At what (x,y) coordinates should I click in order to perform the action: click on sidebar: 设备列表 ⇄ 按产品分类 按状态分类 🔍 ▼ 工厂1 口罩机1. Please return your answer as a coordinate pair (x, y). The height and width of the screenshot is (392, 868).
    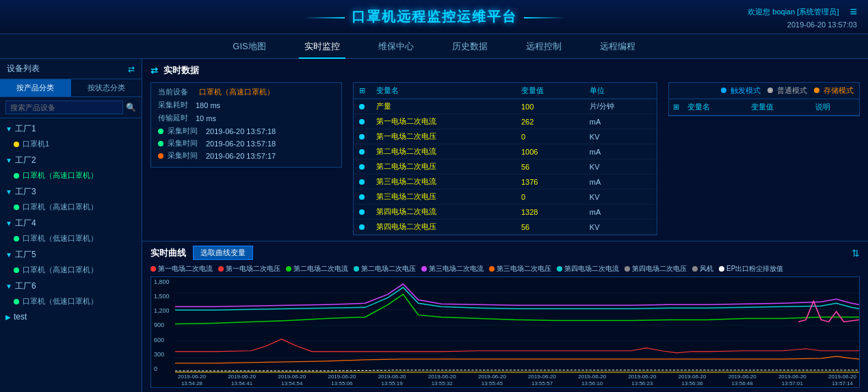
    Looking at the image, I should click on (71, 226).